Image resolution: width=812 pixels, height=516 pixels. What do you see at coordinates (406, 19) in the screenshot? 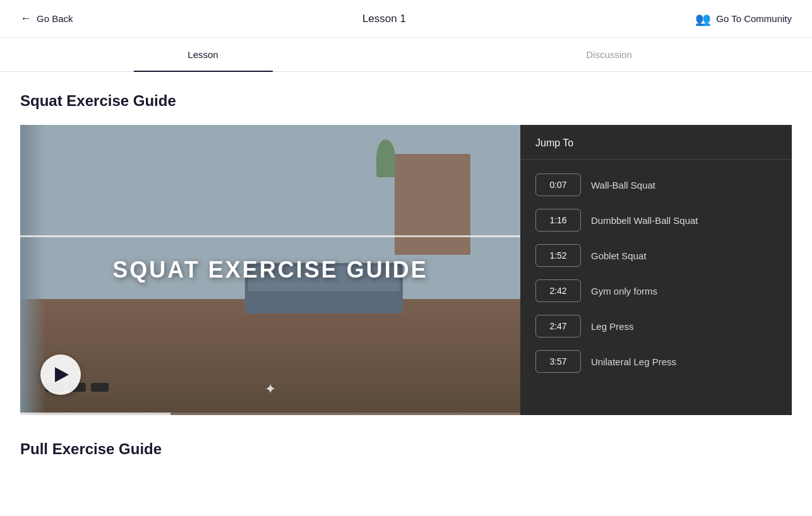
I see `header: ← Go Back Lesson 1 👥 Go To Community` at bounding box center [406, 19].